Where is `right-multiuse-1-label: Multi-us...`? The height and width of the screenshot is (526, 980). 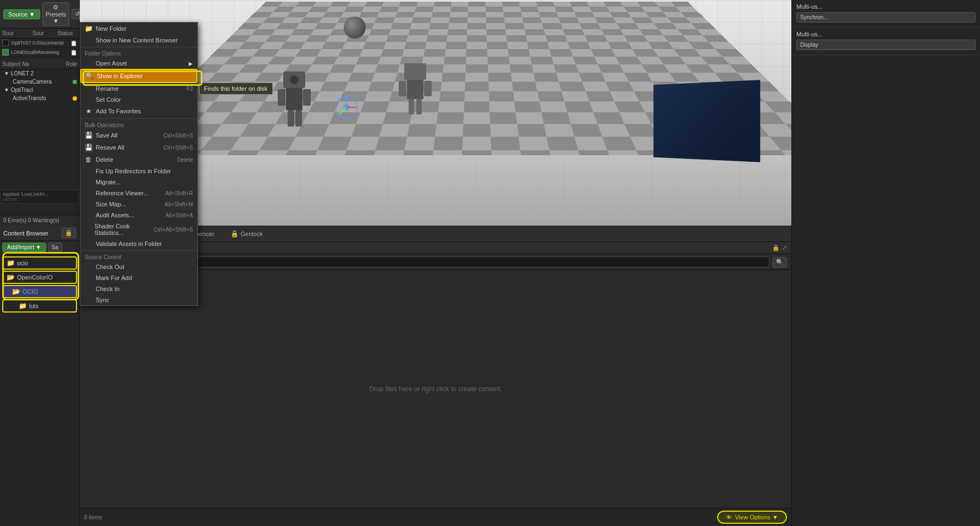
right-multiuse-1-label: Multi-us... is located at coordinates (810, 7).